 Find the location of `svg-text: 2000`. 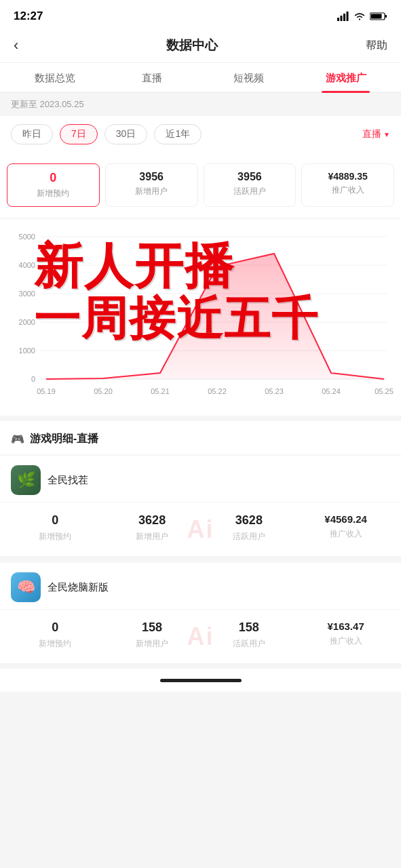

svg-text: 2000 is located at coordinates (27, 322).